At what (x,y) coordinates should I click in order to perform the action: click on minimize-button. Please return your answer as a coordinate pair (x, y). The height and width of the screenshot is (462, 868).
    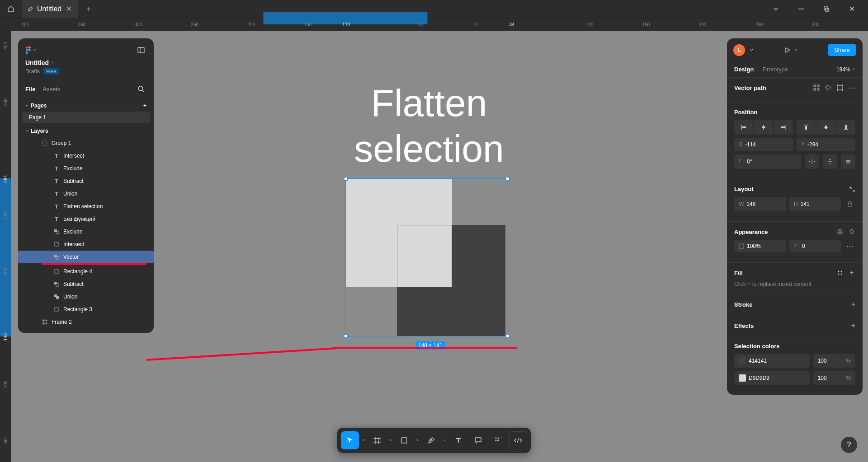
    Looking at the image, I should click on (801, 9).